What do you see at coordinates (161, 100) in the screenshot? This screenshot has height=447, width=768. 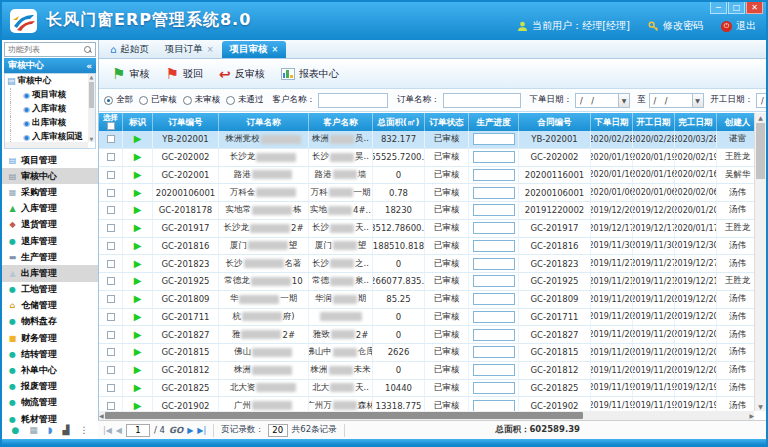 I see `status-radio: 已审核` at bounding box center [161, 100].